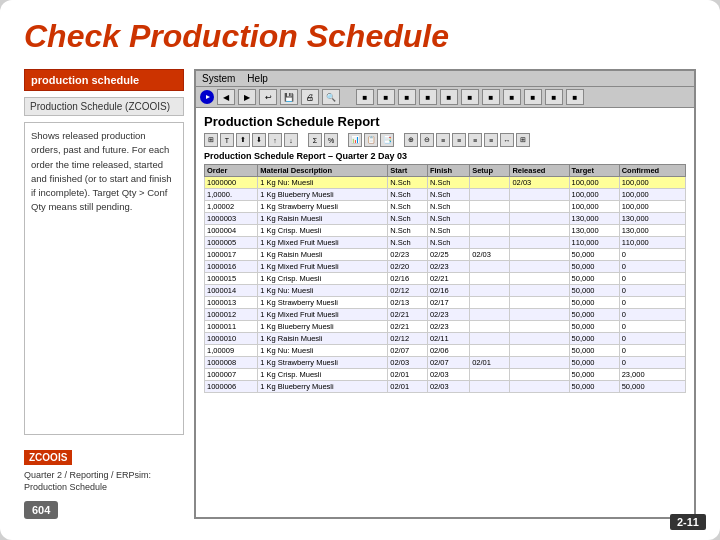 This screenshot has height=540, width=720. Describe the element at coordinates (232, 219) in the screenshot. I see `cell-order: 1000003` at that location.